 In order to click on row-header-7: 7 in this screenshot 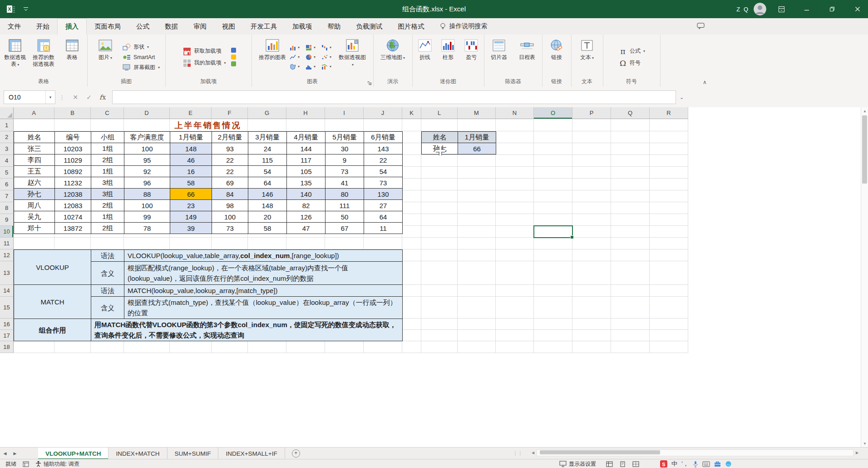, I will do `click(7, 196)`.